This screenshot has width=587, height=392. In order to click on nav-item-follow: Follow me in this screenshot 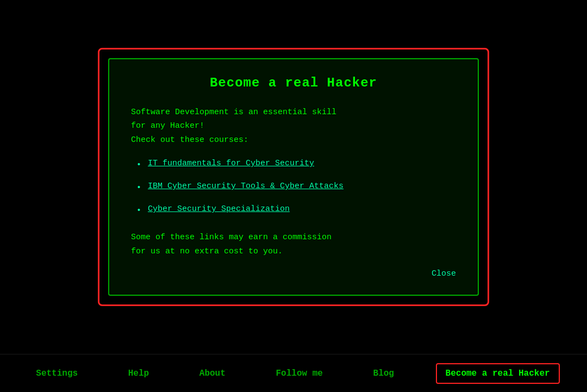, I will do `click(299, 374)`.